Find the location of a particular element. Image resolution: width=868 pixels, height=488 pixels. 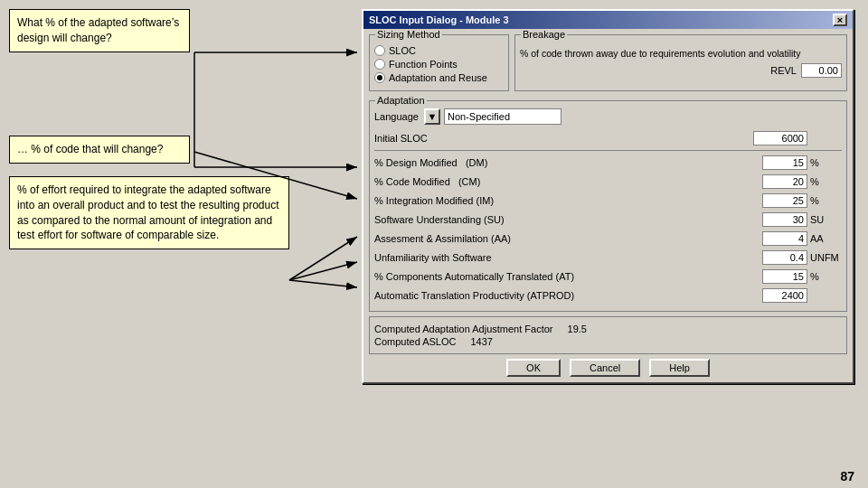

atprod-input is located at coordinates (785, 296).